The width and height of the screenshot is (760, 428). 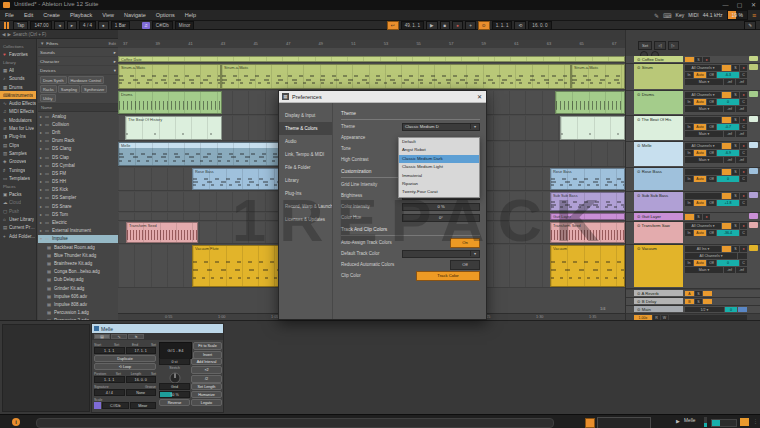 I want to click on clip-start-field: 1. 1. 1, so click(x=110, y=350).